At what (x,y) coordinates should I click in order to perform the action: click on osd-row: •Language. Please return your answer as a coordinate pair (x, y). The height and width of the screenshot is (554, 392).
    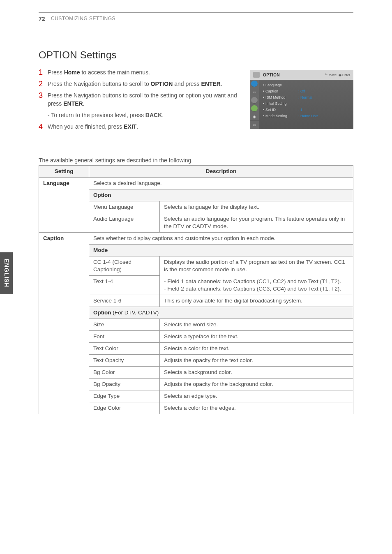
    Looking at the image, I should click on (306, 85).